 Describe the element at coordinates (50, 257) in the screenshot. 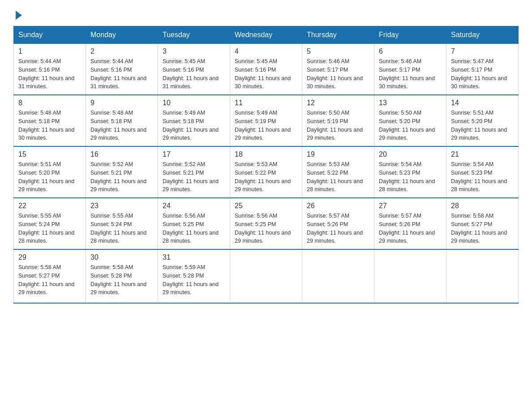

I see `day-number: 29` at that location.